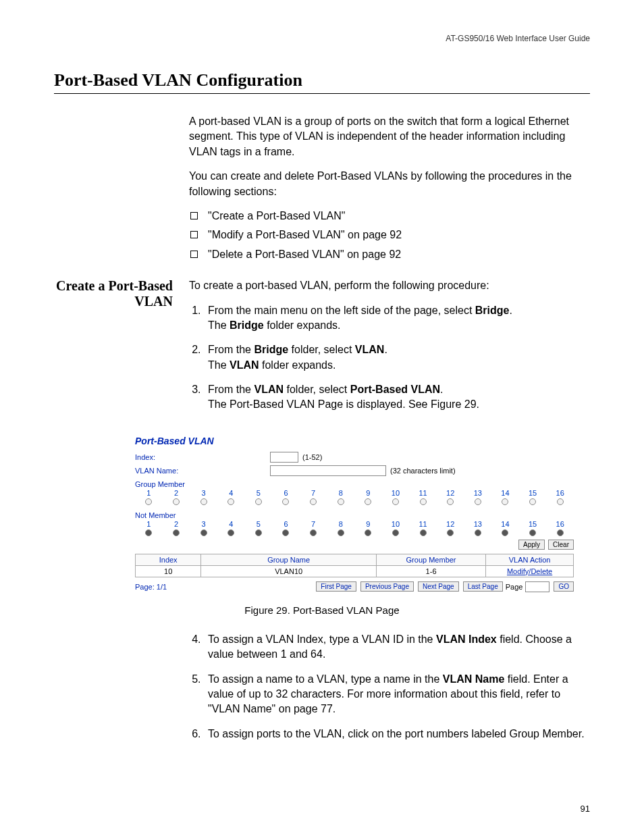 The height and width of the screenshot is (834, 644). What do you see at coordinates (530, 559) in the screenshot?
I see `col-vlan-action: VLAN Action` at bounding box center [530, 559].